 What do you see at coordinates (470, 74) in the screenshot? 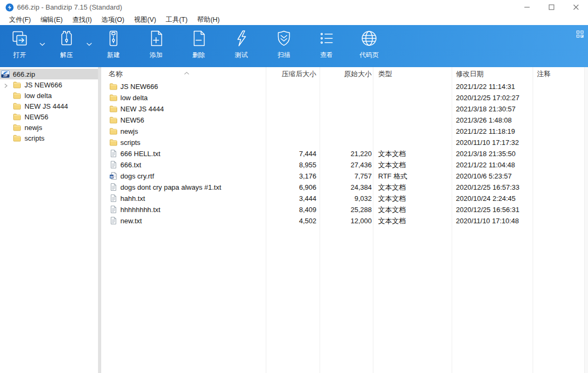
I see `column-header-modified: 修改日期` at bounding box center [470, 74].